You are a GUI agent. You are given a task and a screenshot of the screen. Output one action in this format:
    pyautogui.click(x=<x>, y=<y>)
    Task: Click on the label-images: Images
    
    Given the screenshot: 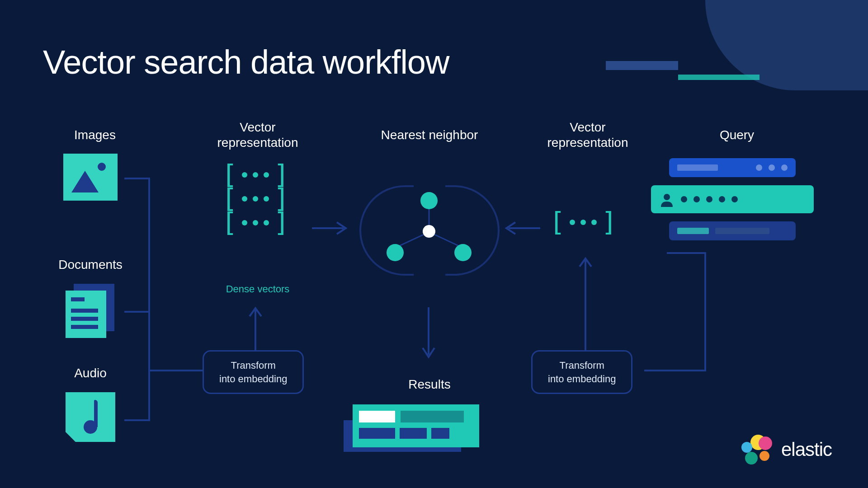 What is the action you would take?
    pyautogui.click(x=95, y=135)
    